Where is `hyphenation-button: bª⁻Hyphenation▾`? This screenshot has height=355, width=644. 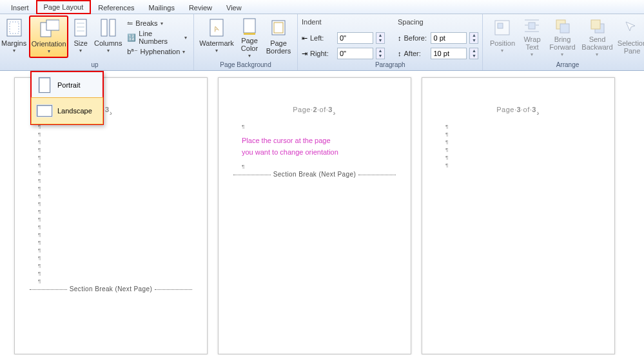
hyphenation-button: bª⁻Hyphenation▾ is located at coordinates (157, 52).